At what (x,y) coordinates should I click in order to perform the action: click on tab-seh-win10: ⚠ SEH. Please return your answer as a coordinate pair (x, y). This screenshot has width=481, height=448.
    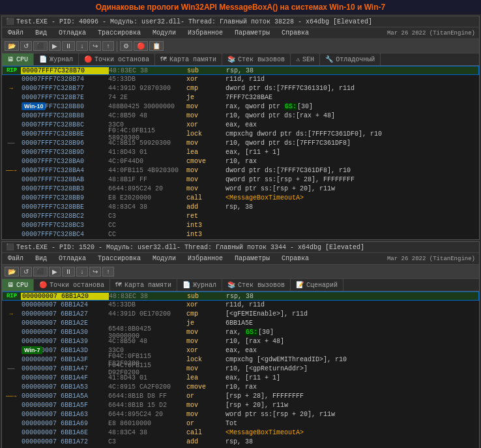
    Looking at the image, I should click on (305, 59).